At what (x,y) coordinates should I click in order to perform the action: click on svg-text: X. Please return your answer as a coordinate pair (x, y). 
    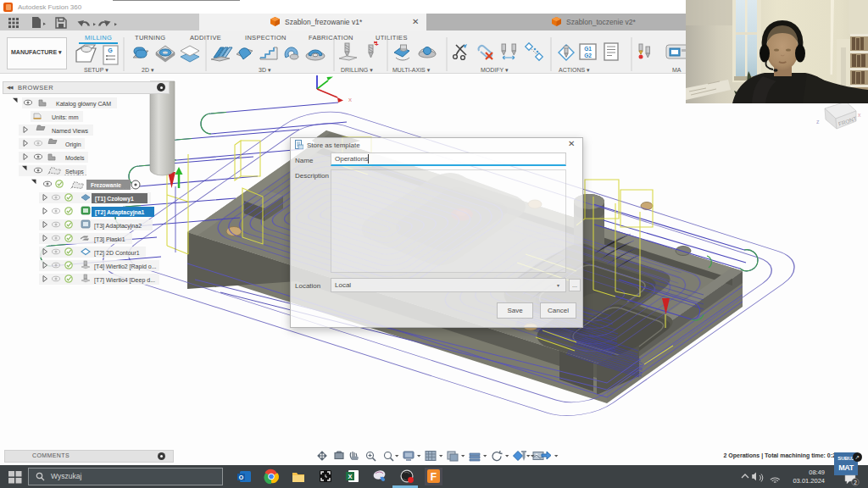
    Looking at the image, I should click on (349, 476).